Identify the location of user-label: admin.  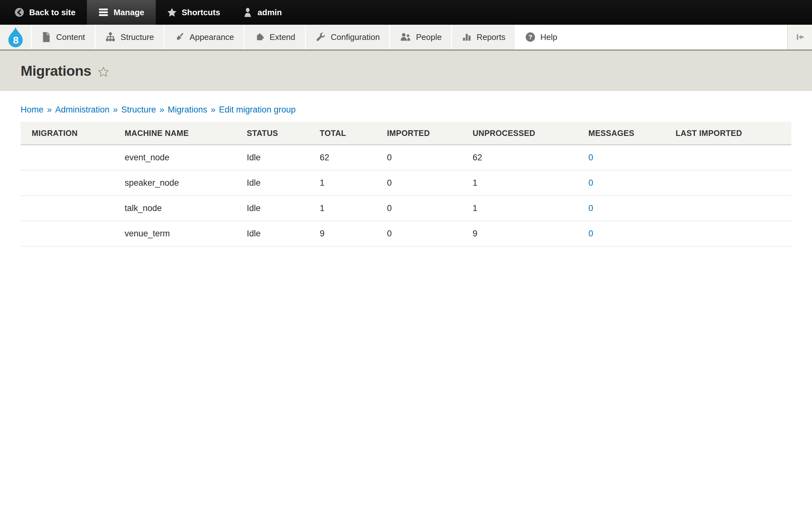
(270, 13).